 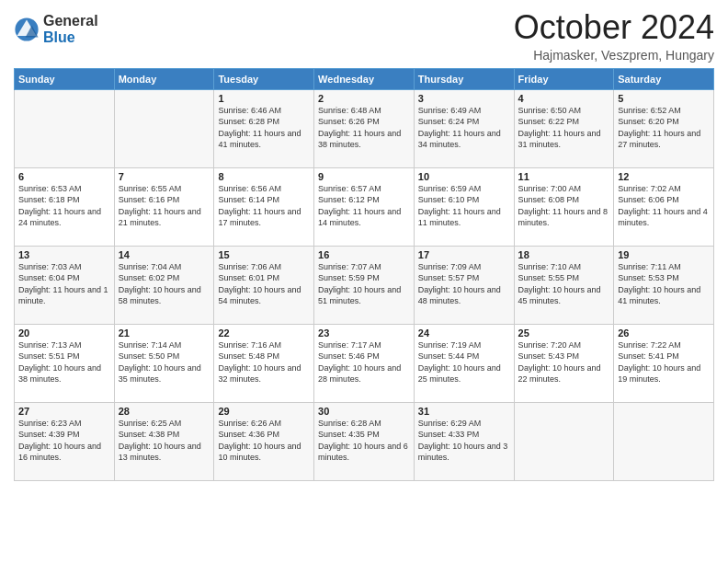 I want to click on logo-text: General Blue, so click(x=71, y=29).